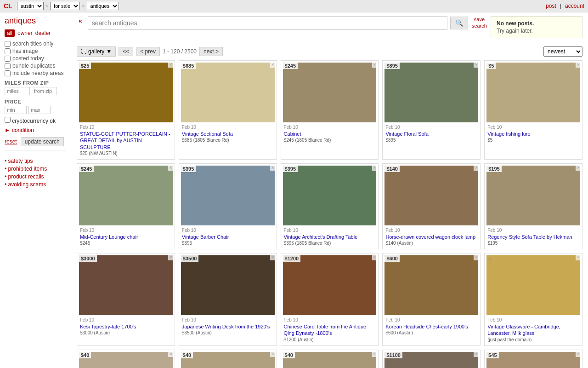 The height and width of the screenshot is (368, 588). Describe the element at coordinates (509, 134) in the screenshot. I see `item-title-link: Vintage fishing lure` at that location.